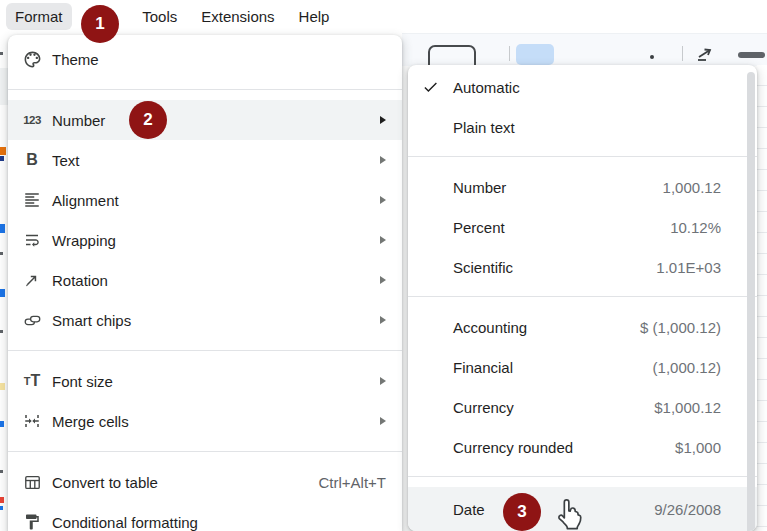  Describe the element at coordinates (484, 128) in the screenshot. I see `submenu-item-label: Plain text` at that location.